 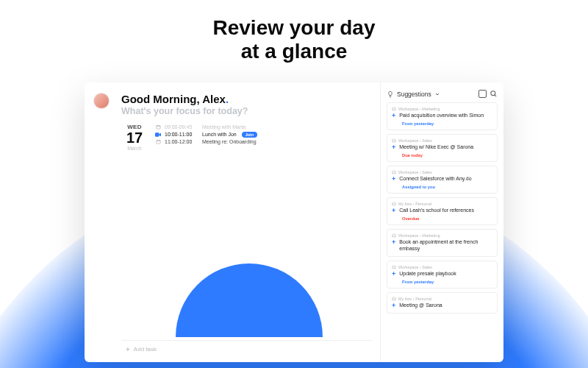 I want to click on agenda: 09:00-09:45 Meeting with Marta 10:00-11:…, so click(x=264, y=137).